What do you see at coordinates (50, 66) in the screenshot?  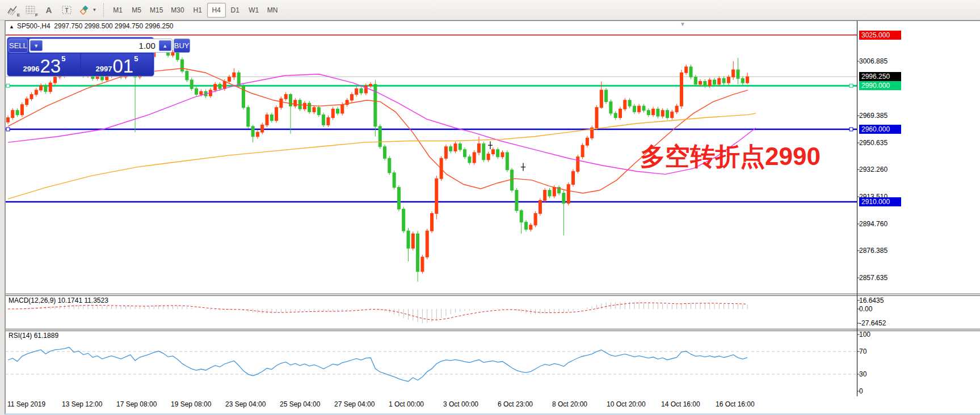 I see `sell-price-big: 23` at bounding box center [50, 66].